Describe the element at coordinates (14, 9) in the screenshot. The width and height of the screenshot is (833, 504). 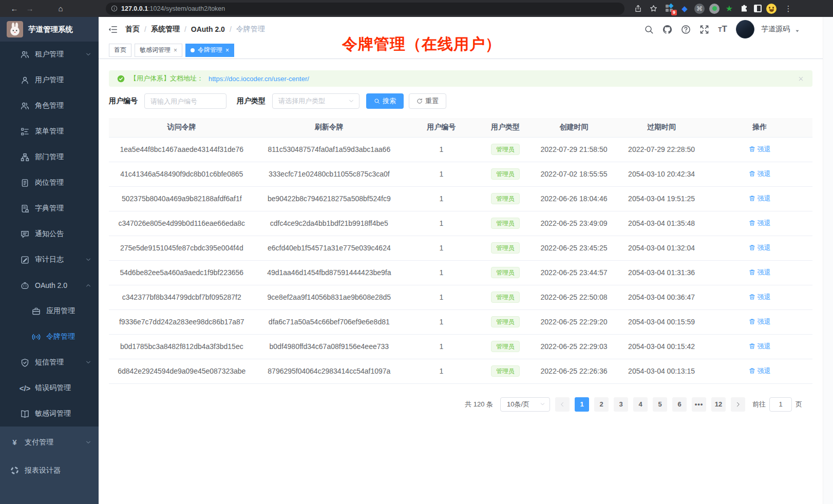
I see `back-icon: ←` at that location.